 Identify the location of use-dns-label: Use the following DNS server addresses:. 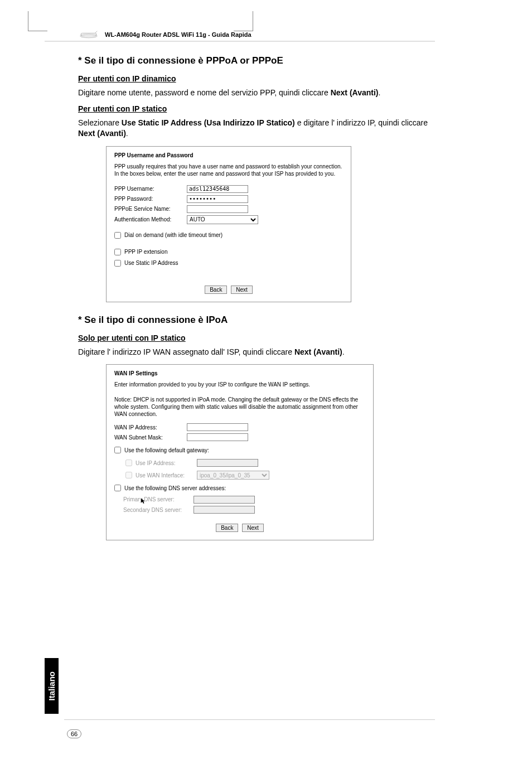
(175, 489).